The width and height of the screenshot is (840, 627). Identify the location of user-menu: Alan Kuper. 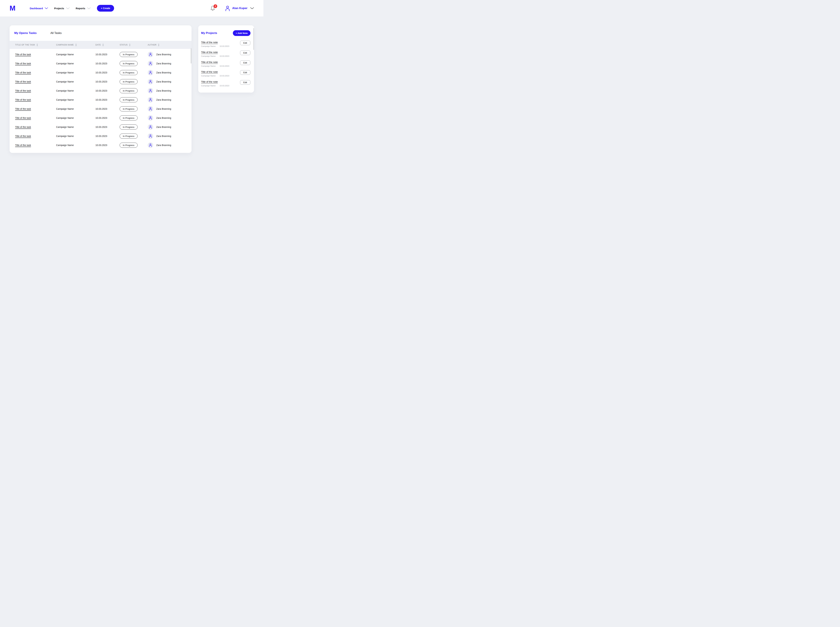
(240, 8).